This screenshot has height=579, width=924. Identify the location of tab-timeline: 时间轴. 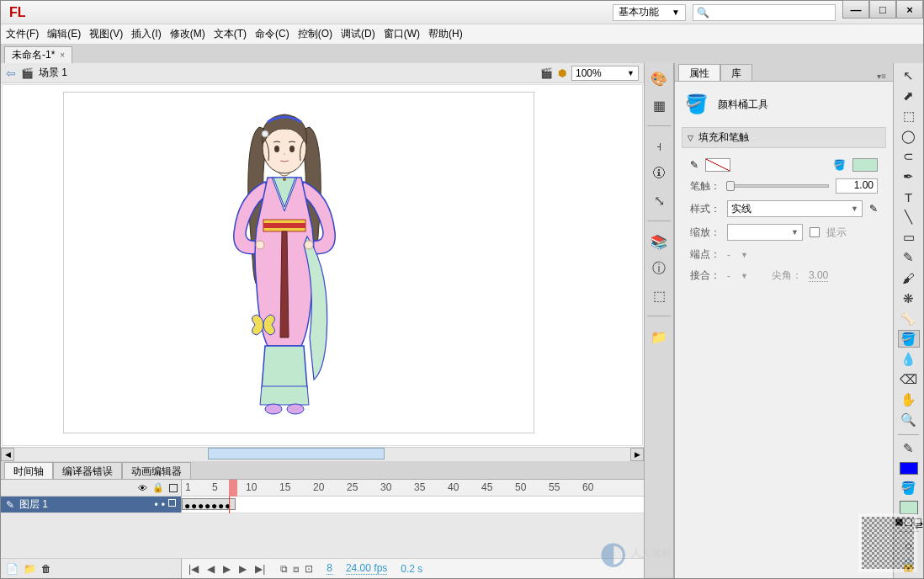
(29, 470).